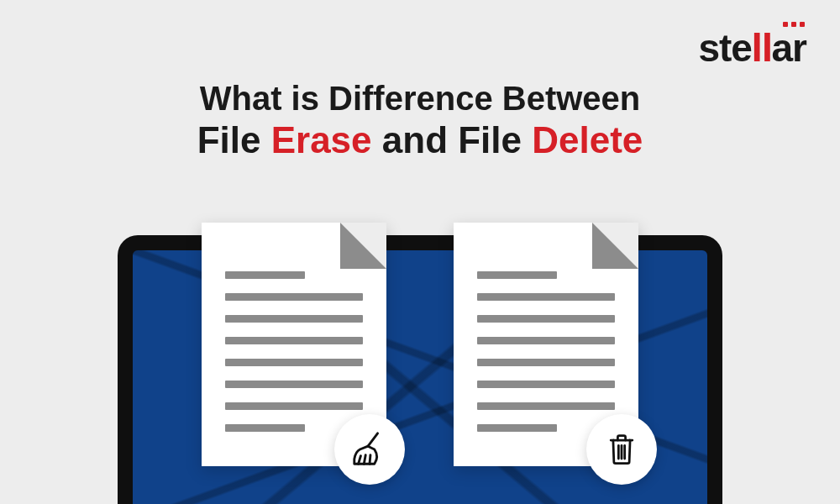 The image size is (840, 504). What do you see at coordinates (622, 449) in the screenshot?
I see `trash-icon` at bounding box center [622, 449].